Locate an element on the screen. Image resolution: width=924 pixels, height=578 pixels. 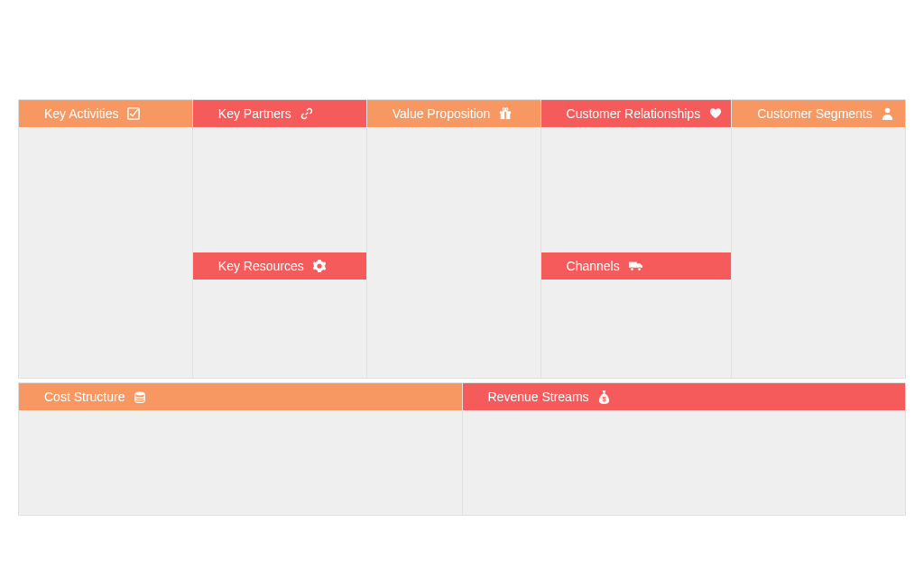
block-channels: Channels is located at coordinates (637, 316).